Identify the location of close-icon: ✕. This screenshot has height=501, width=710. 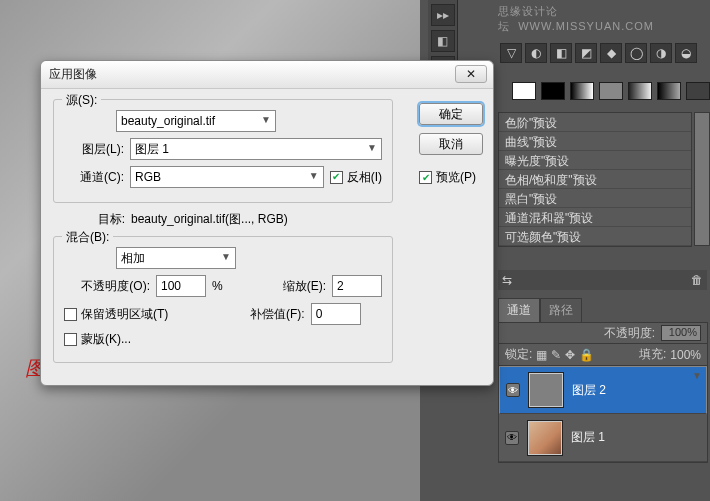
(471, 74).